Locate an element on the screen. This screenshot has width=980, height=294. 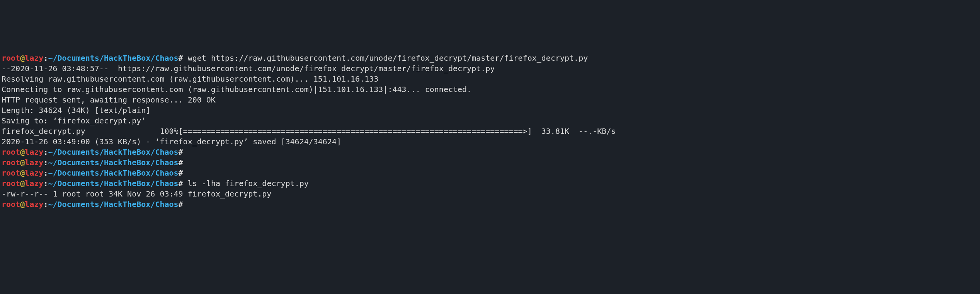
output-line: firefox_decrypt.py 100%[================… is located at coordinates (490, 132).